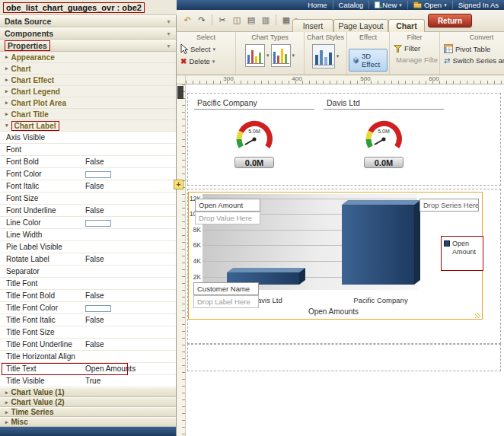 Image resolution: width=504 pixels, height=436 pixels. I want to click on tab-page-layout: Page Layout, so click(361, 26).